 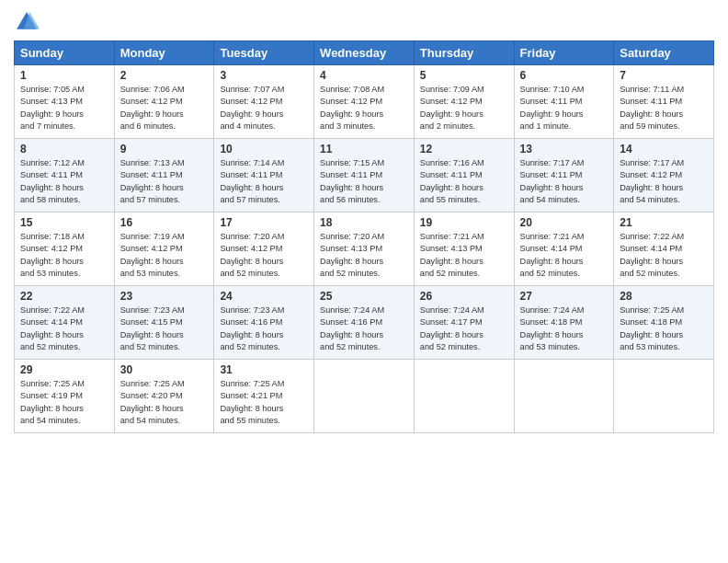 I want to click on day-number: 18, so click(x=364, y=223).